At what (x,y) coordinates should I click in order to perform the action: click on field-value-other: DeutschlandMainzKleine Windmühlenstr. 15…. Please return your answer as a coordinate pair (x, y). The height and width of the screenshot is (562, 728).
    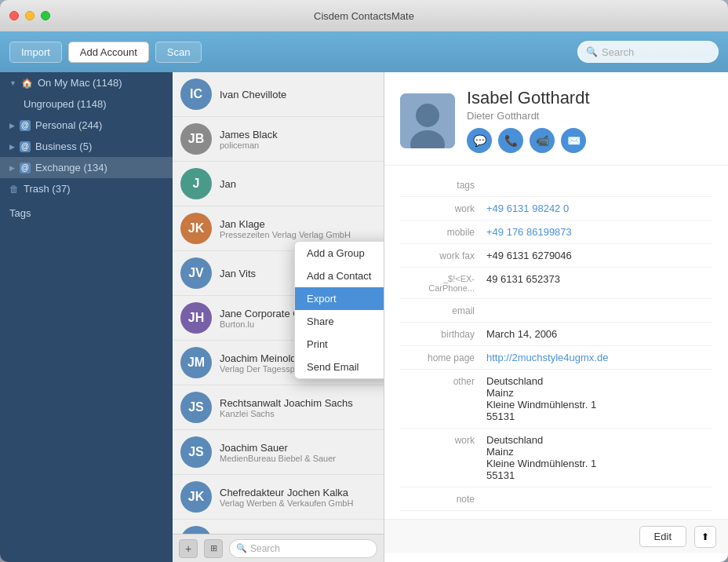
    Looking at the image, I should click on (599, 399).